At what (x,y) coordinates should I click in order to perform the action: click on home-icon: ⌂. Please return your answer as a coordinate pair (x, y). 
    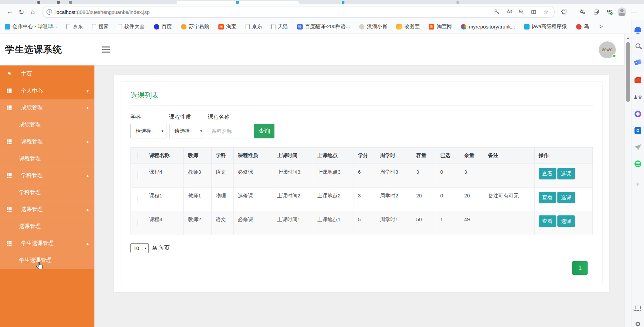
    Looking at the image, I should click on (33, 12).